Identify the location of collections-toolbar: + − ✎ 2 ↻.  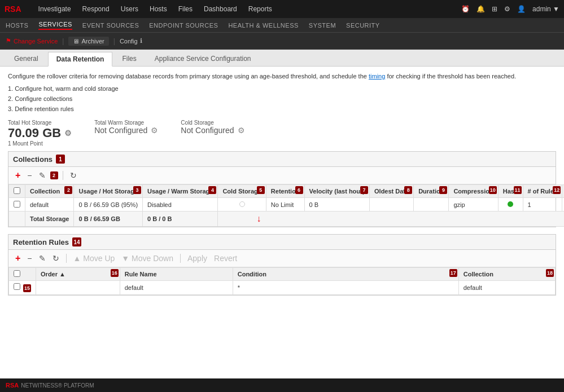
(282, 176).